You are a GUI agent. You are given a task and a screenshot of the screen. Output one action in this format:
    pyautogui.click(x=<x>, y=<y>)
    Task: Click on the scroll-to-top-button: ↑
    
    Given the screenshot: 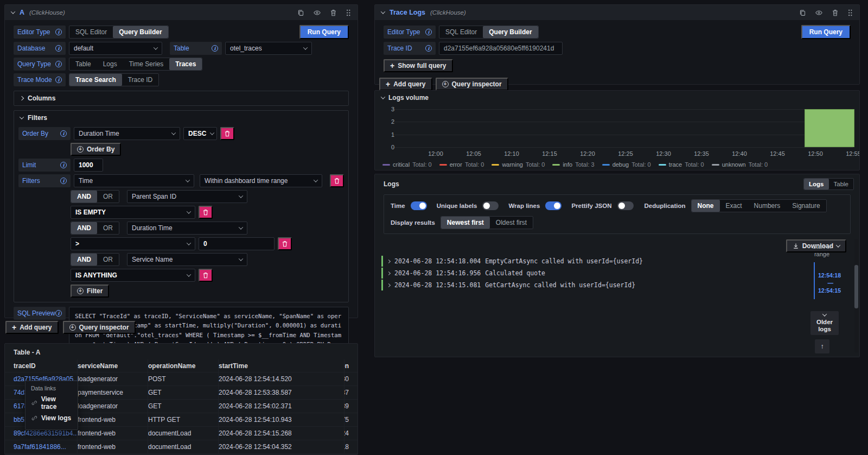 What is the action you would take?
    pyautogui.click(x=822, y=346)
    